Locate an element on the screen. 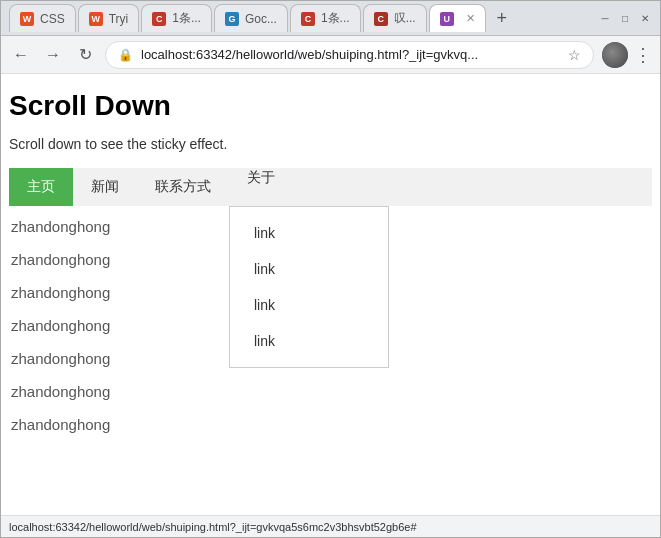  favicon-tab6: C is located at coordinates (381, 19).